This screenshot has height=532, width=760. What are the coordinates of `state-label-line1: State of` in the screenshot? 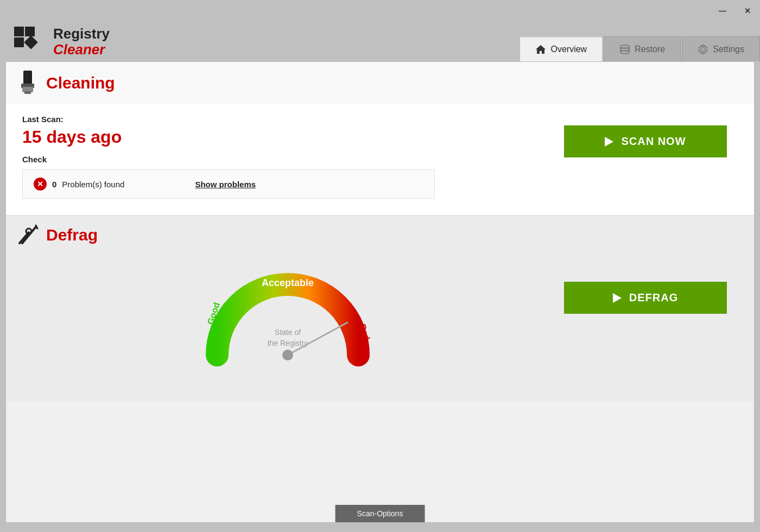 It's located at (288, 332).